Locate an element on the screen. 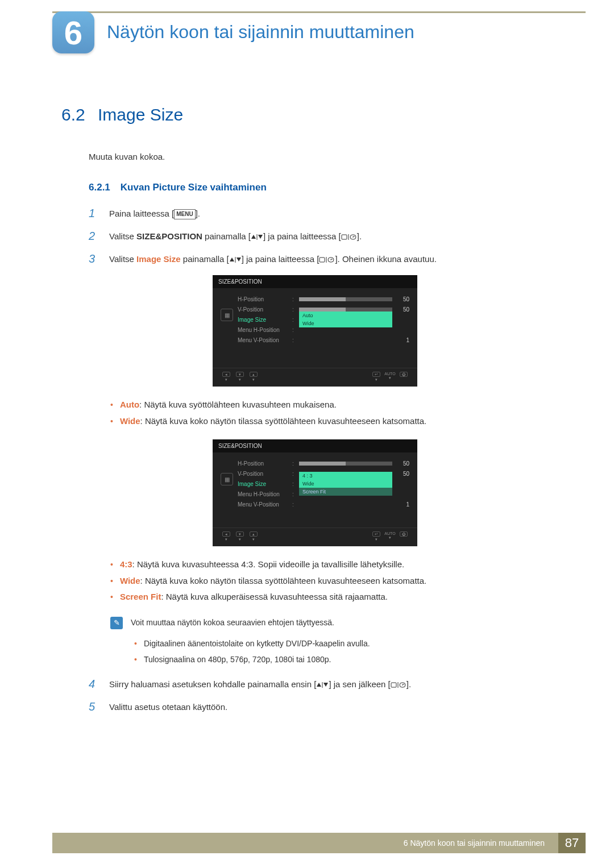  step-text: Siirry haluamasi asetuksen kohdalle pain… is located at coordinates (213, 684).